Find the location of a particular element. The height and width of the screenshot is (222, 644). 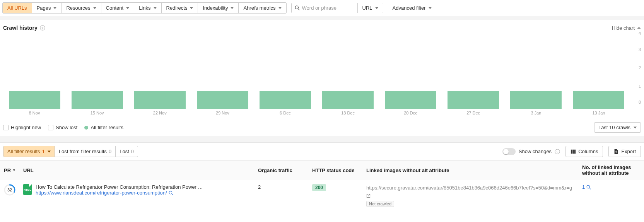

html-file-icon: HTML is located at coordinates (27, 190).